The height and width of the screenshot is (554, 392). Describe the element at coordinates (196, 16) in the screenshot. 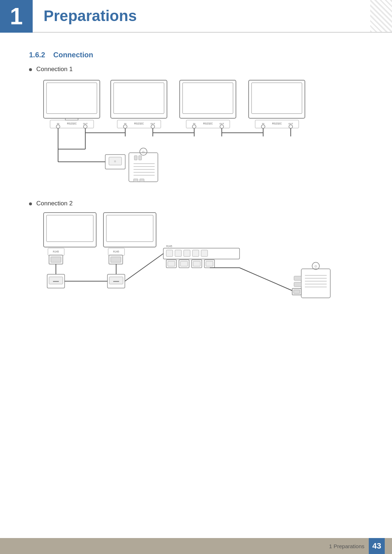

I see `page-header: 1 Preparations` at that location.